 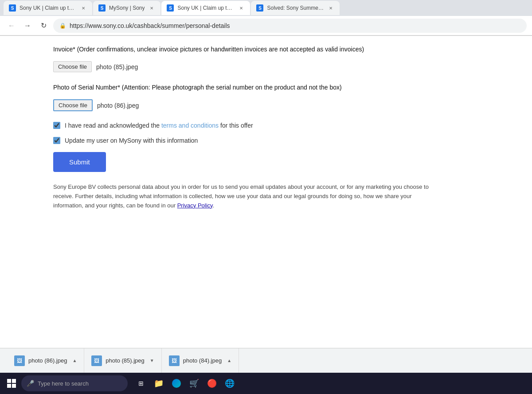 What do you see at coordinates (127, 8) in the screenshot?
I see `tab-2: S MySony | Sony ✕` at bounding box center [127, 8].